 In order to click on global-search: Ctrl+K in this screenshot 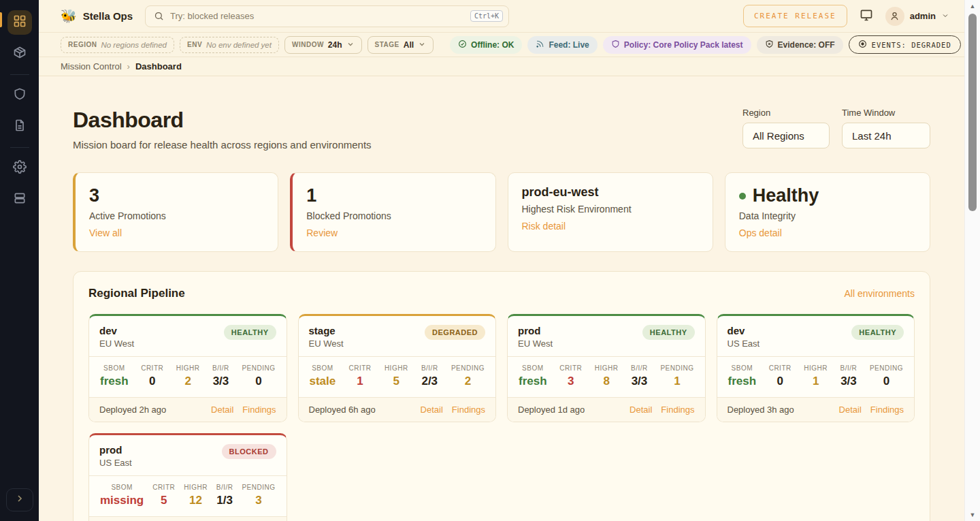, I will do `click(327, 16)`.